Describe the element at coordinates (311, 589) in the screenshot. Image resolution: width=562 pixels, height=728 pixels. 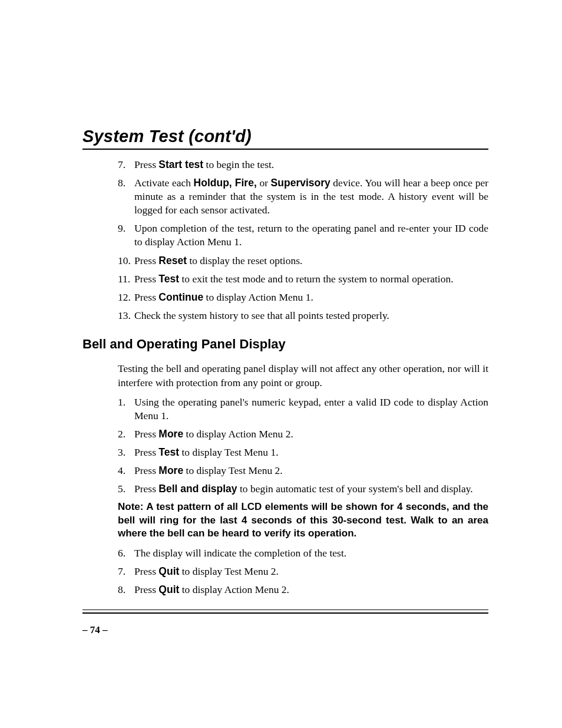
I see `list-text: Press Quit to display Action Menu 2.` at that location.